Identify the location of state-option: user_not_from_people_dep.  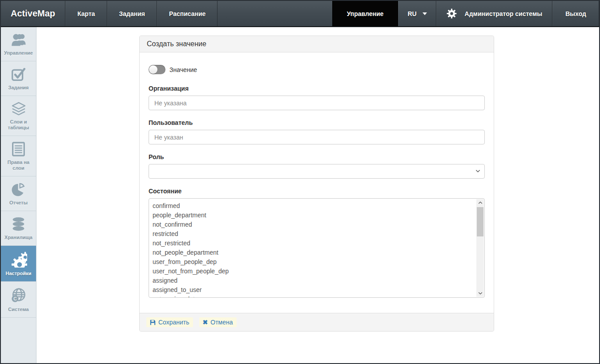
(313, 271).